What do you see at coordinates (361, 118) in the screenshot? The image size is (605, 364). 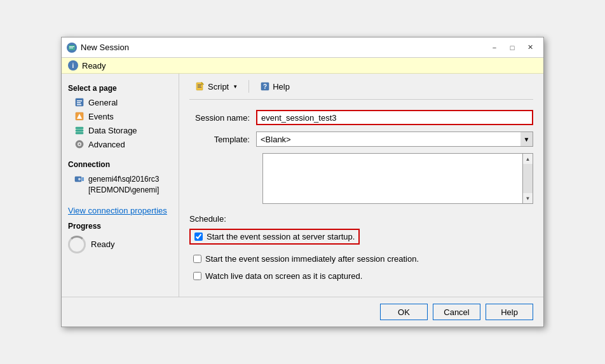 I see `session-name-row: Session name:` at bounding box center [361, 118].